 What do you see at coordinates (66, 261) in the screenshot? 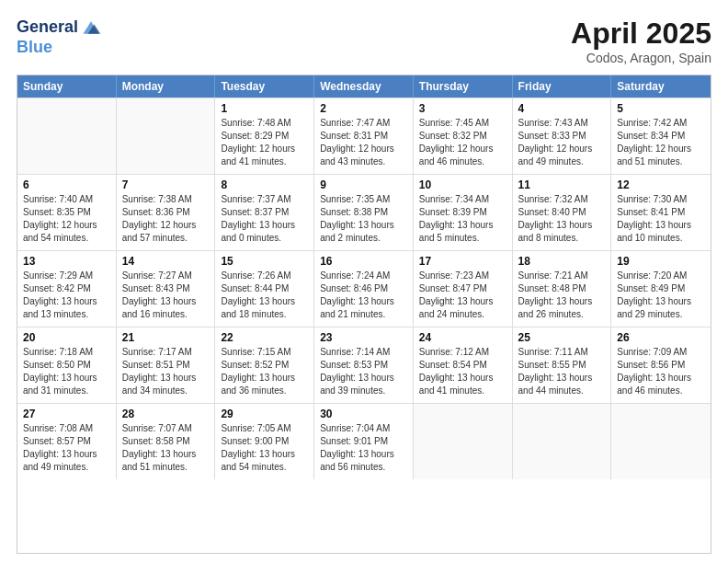
I see `day-number: 13` at bounding box center [66, 261].